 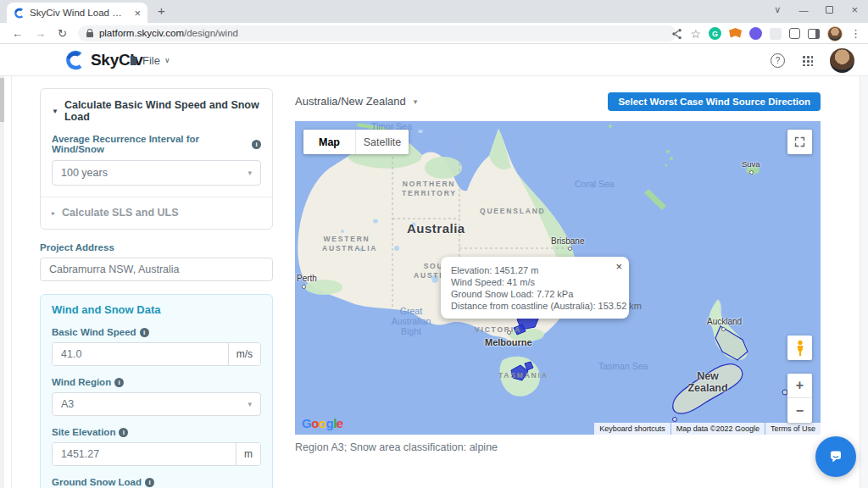 I want to click on project-address-label: Project Address, so click(x=156, y=247).